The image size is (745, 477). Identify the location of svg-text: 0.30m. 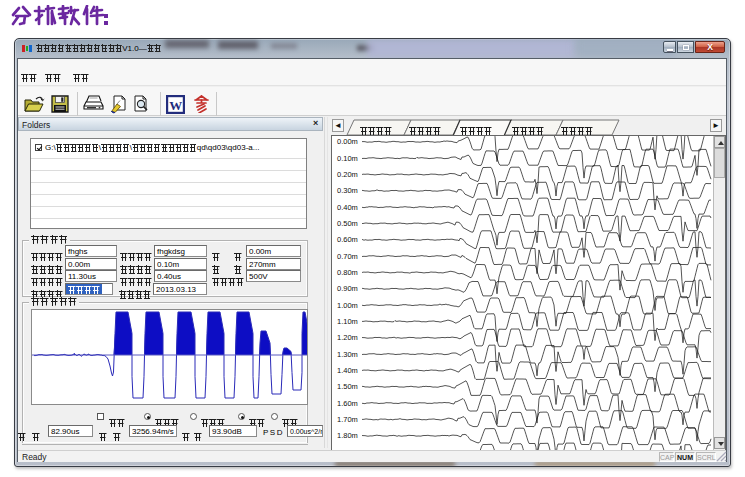
(348, 190).